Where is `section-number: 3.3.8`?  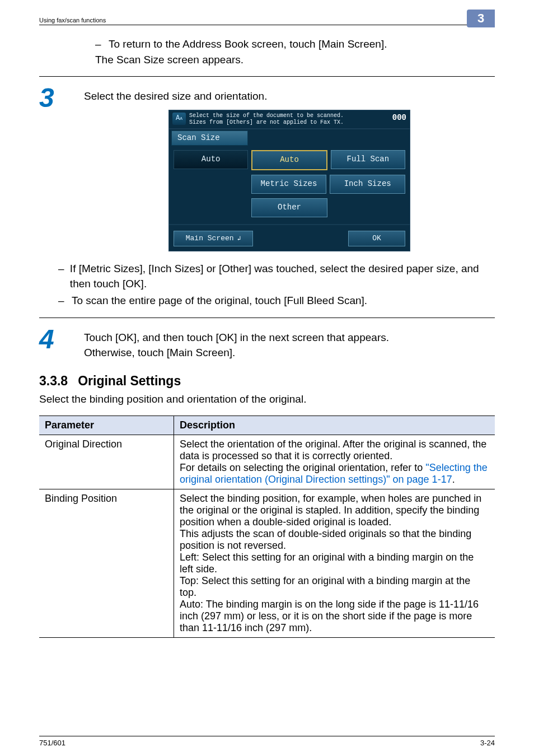 section-number: 3.3.8 is located at coordinates (54, 381).